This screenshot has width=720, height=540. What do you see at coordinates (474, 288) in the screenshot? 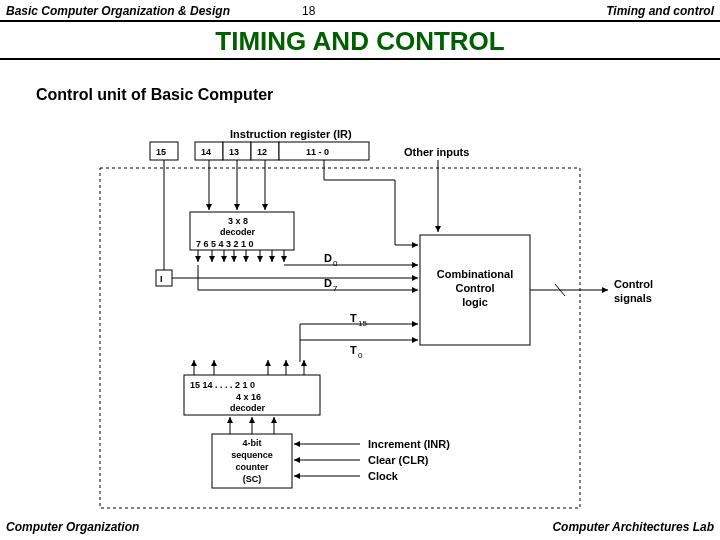
I see `svg-text: Control` at bounding box center [474, 288].